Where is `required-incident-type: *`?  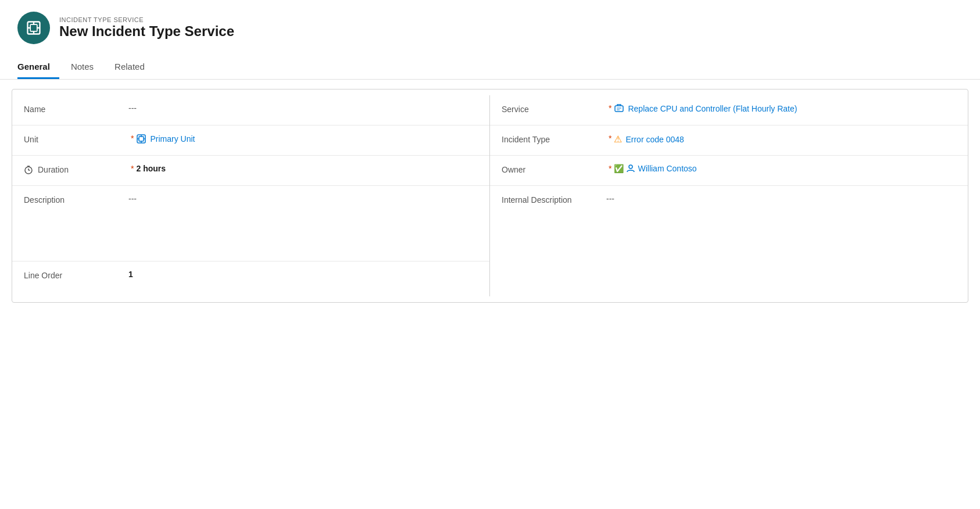 required-incident-type: * is located at coordinates (610, 138).